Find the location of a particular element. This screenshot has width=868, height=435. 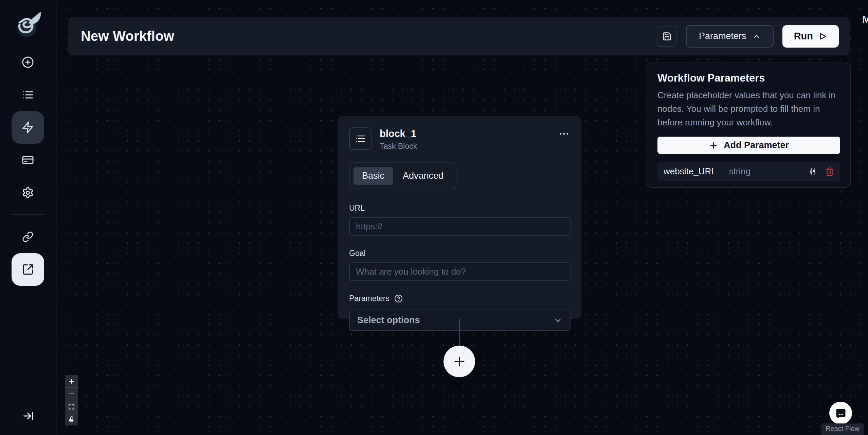

link-icon is located at coordinates (28, 237).